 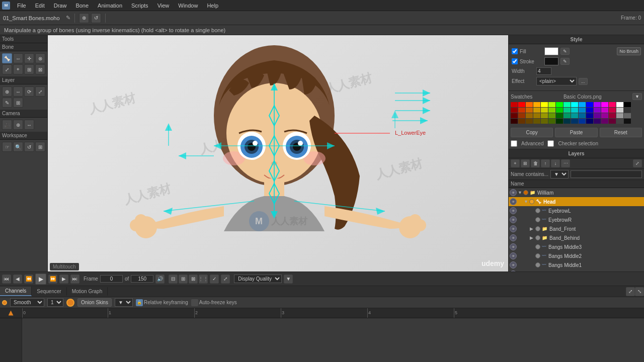 I want to click on menu-edit: Edit, so click(x=40, y=6).